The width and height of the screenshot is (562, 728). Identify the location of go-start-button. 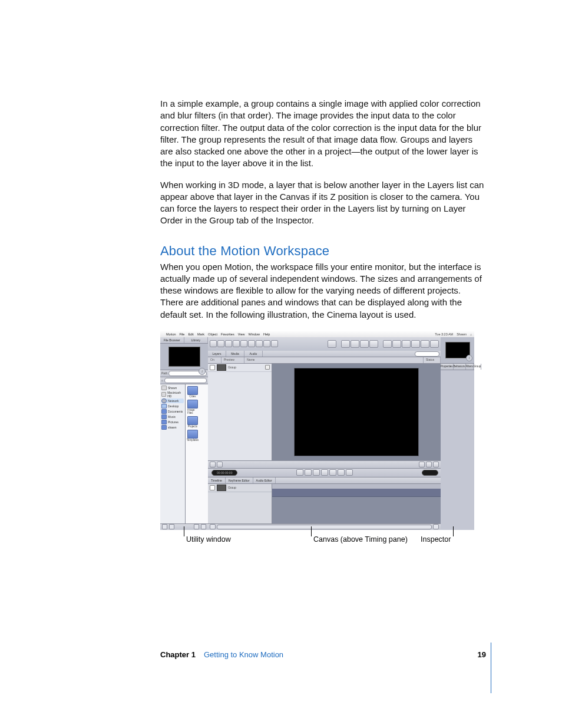
(300, 473).